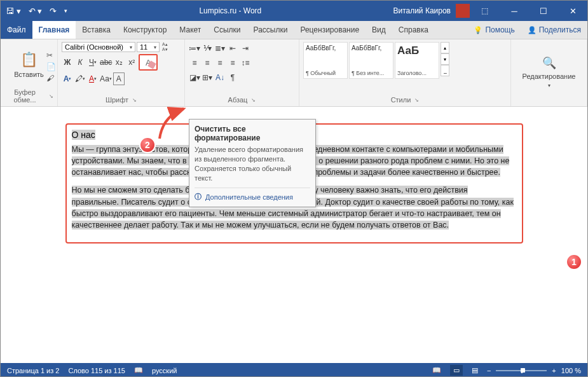 This screenshot has width=588, height=377. What do you see at coordinates (534, 371) in the screenshot?
I see `zoom-control: − + 100 %` at bounding box center [534, 371].